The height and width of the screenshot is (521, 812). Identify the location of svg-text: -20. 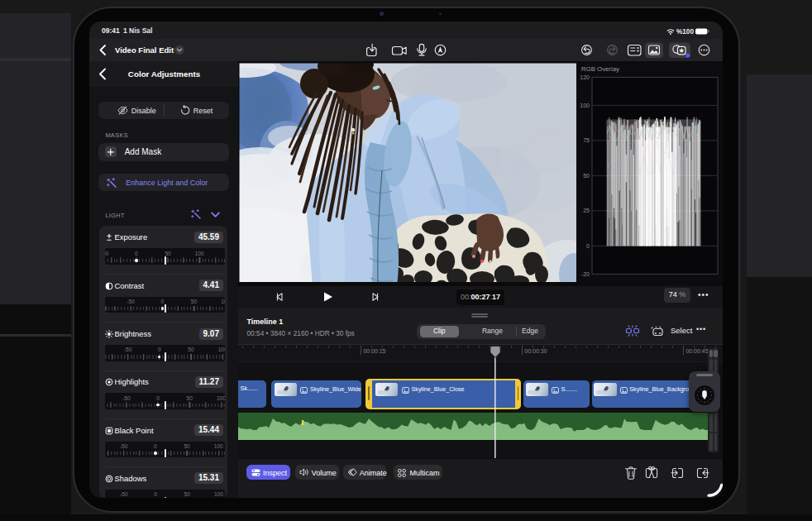
(585, 275).